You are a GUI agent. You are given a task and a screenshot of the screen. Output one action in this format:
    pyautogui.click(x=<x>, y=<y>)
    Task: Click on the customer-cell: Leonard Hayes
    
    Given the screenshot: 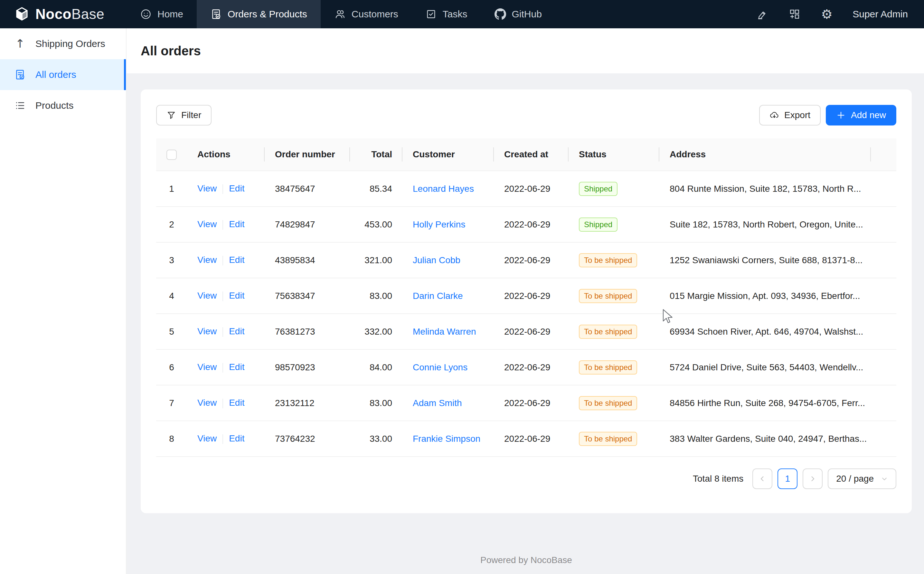 What is the action you would take?
    pyautogui.click(x=448, y=189)
    